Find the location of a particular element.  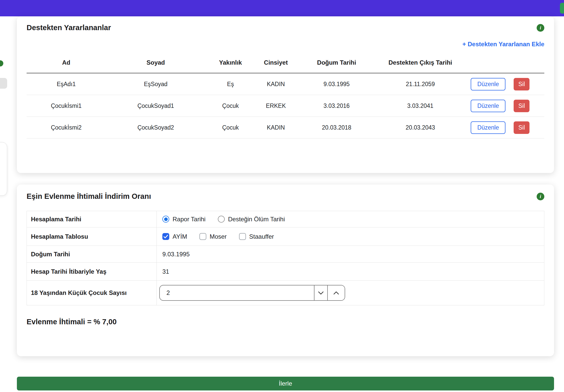

cell-soyad: EşSoyad is located at coordinates (156, 84).